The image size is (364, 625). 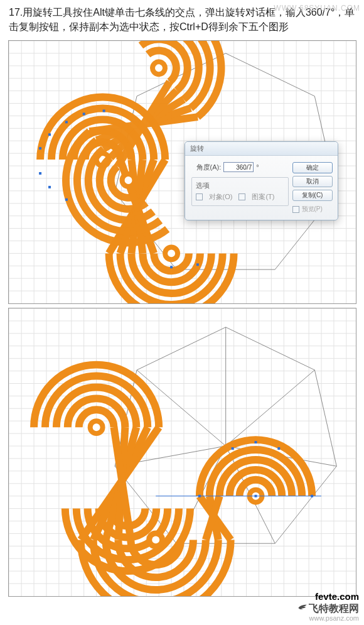 What do you see at coordinates (313, 168) in the screenshot?
I see `ok-button: 确定` at bounding box center [313, 168].